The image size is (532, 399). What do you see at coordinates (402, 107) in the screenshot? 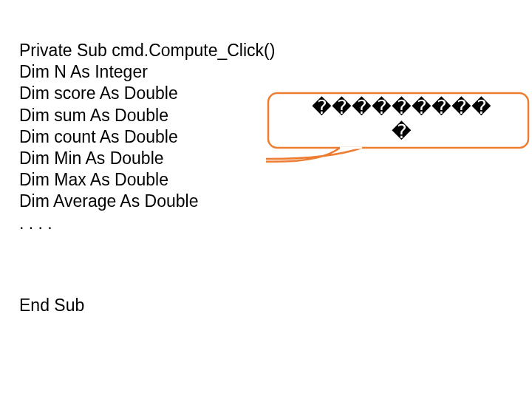
I see `callout-line1: ���������` at bounding box center [402, 107].